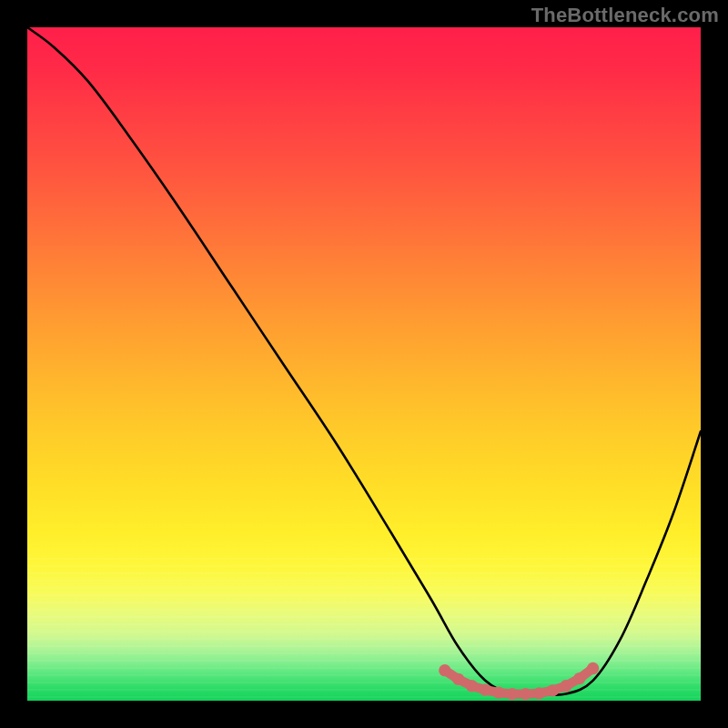 The width and height of the screenshot is (728, 728). What do you see at coordinates (625, 15) in the screenshot?
I see `watermark-text: TheBottleneck.com` at bounding box center [625, 15].